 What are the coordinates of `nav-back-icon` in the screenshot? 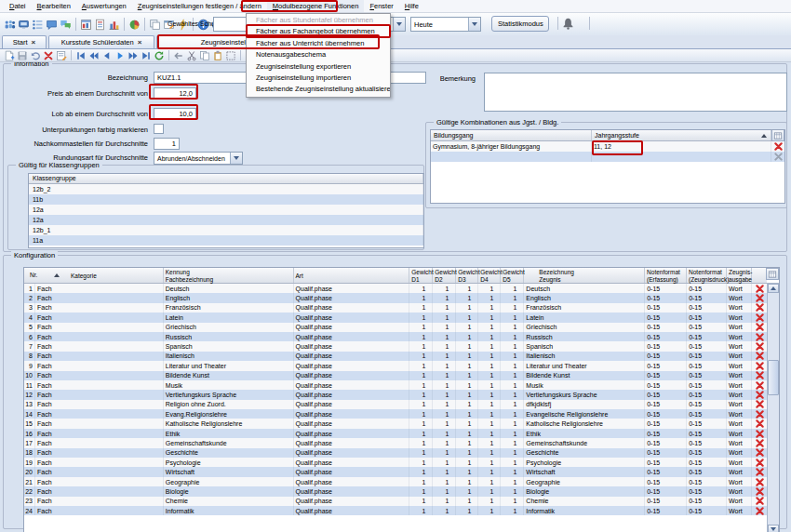 It's located at (107, 56).